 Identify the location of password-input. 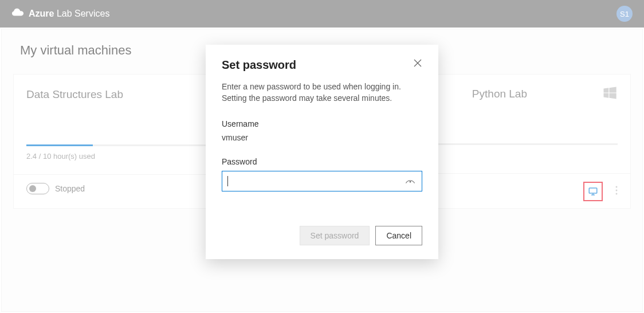
(322, 181).